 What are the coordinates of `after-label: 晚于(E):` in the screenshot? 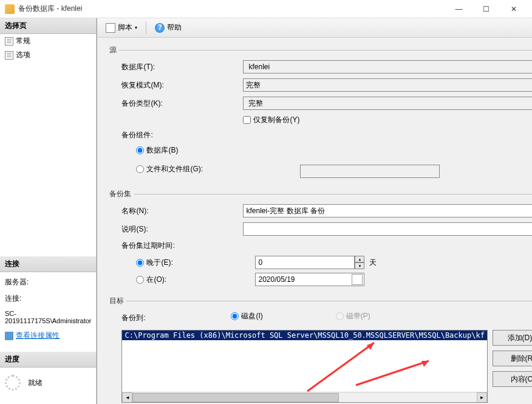 It's located at (159, 262).